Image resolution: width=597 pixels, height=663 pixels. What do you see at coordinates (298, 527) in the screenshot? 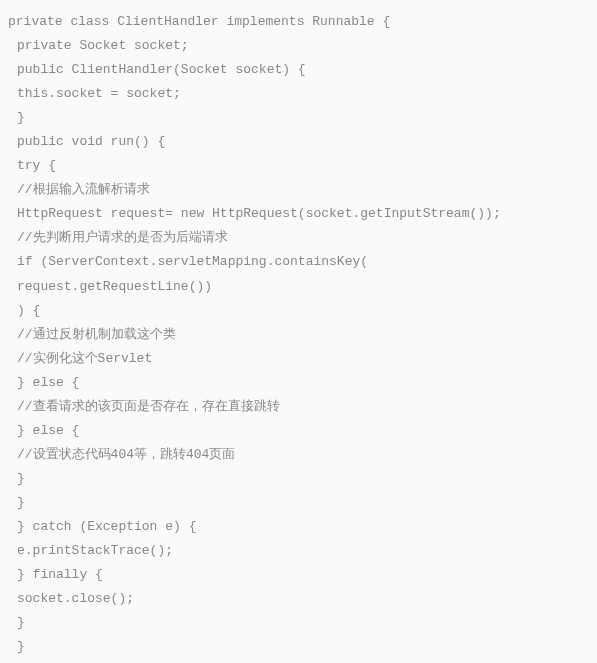
I see `code-line: } catch (Exception e) {` at bounding box center [298, 527].